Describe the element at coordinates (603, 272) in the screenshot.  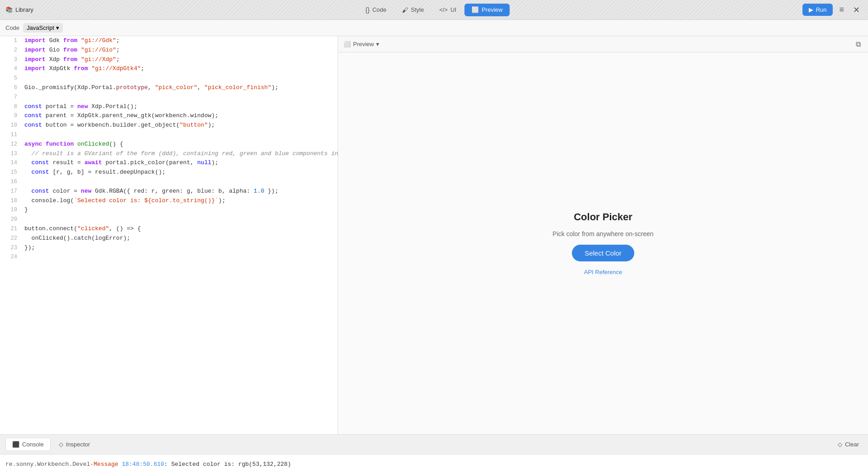
I see `api-reference-link: API Reference` at that location.